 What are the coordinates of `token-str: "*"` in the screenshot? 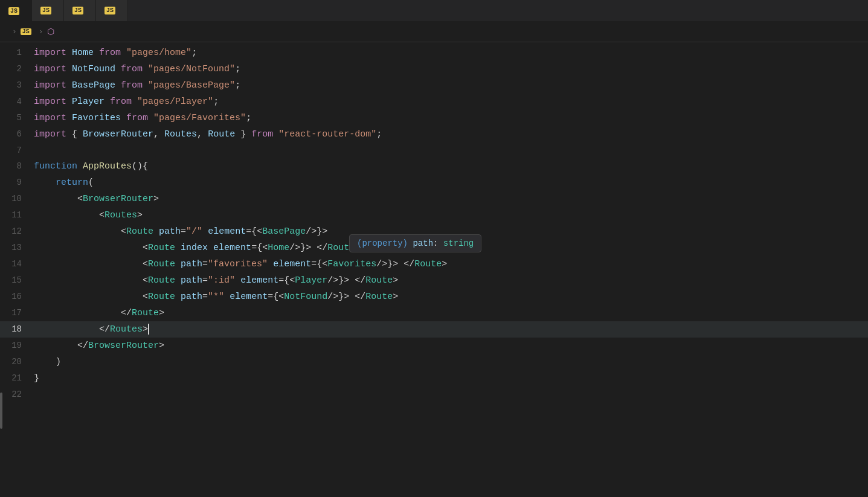 It's located at (216, 297).